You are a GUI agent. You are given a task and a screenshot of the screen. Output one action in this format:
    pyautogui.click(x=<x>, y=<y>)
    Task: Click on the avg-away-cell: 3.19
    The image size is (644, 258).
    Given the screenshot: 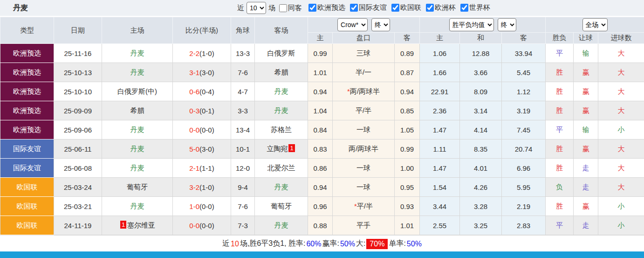 What is the action you would take?
    pyautogui.click(x=524, y=111)
    